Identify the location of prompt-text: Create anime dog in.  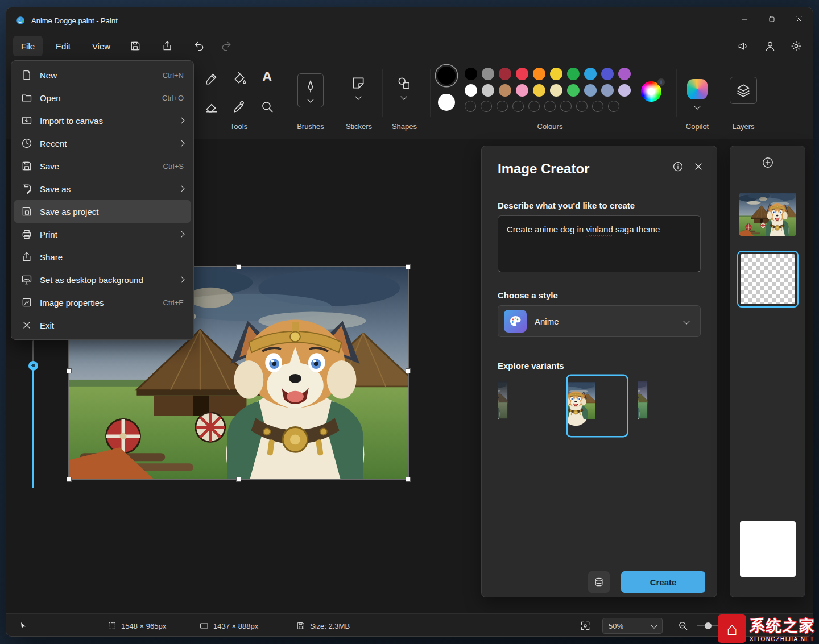
(546, 230).